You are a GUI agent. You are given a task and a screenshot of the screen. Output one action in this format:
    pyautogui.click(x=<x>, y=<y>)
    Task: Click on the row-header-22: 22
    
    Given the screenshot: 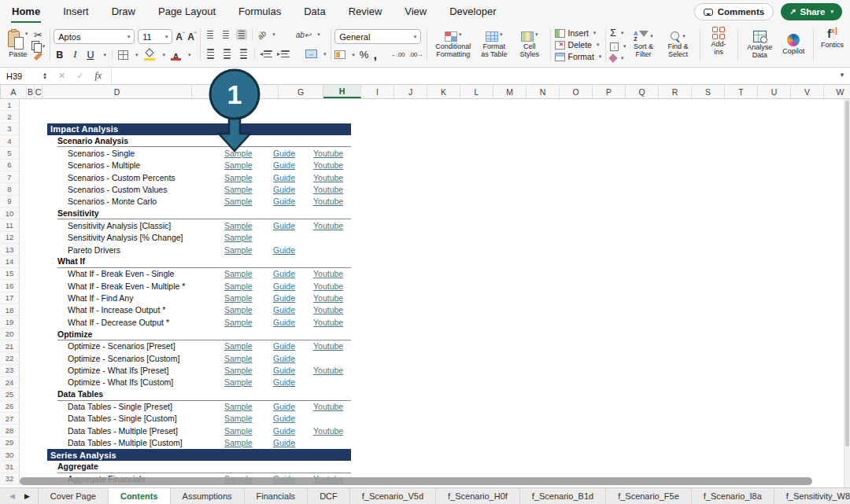 What is the action you would take?
    pyautogui.click(x=9, y=359)
    